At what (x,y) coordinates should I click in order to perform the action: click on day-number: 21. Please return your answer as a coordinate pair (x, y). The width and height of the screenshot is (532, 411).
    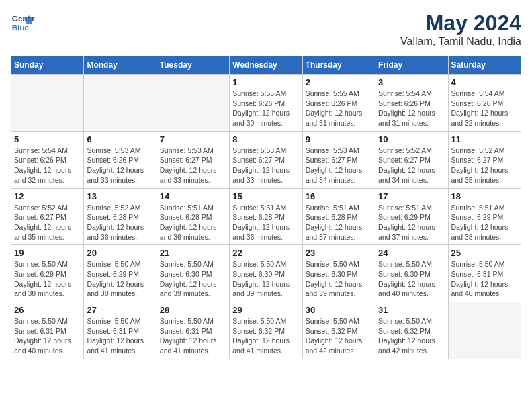
    Looking at the image, I should click on (193, 253).